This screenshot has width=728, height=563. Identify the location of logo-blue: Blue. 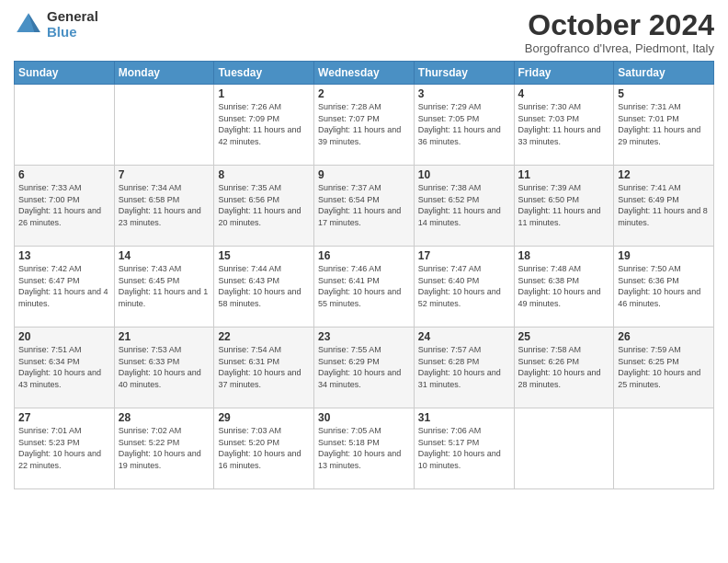
(73, 33).